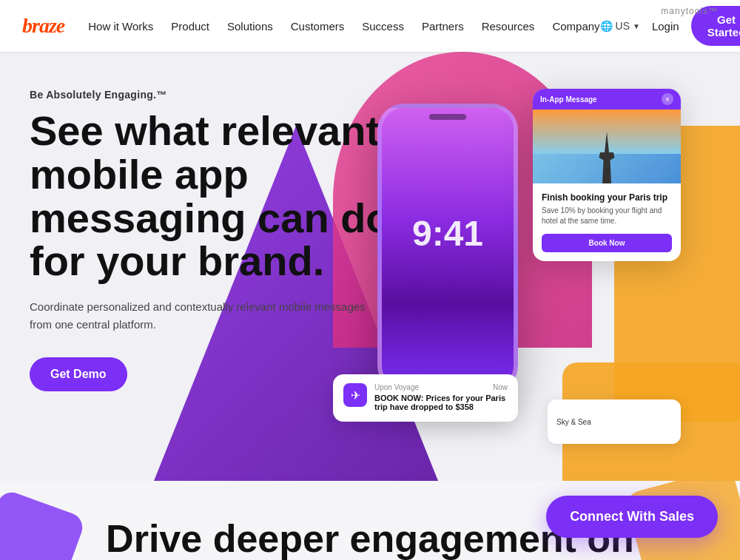 The height and width of the screenshot is (560, 740). I want to click on manytools-badge: manytools™, so click(690, 11).